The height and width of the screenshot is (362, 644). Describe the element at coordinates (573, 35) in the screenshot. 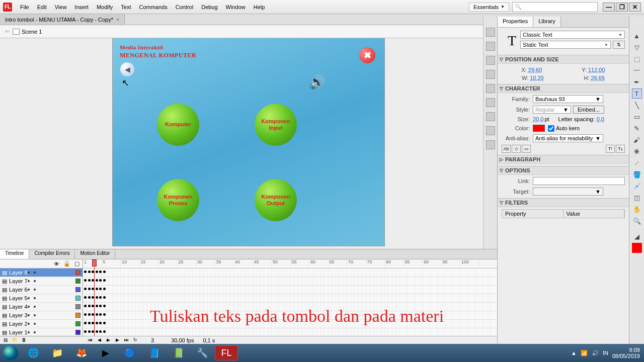

I see `text-type-dropdown: Classic Text▼` at that location.